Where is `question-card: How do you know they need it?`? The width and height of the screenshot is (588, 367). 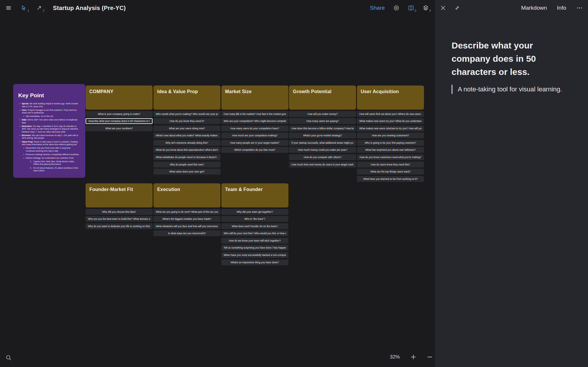
question-card: How do you know they need it? is located at coordinates (187, 121).